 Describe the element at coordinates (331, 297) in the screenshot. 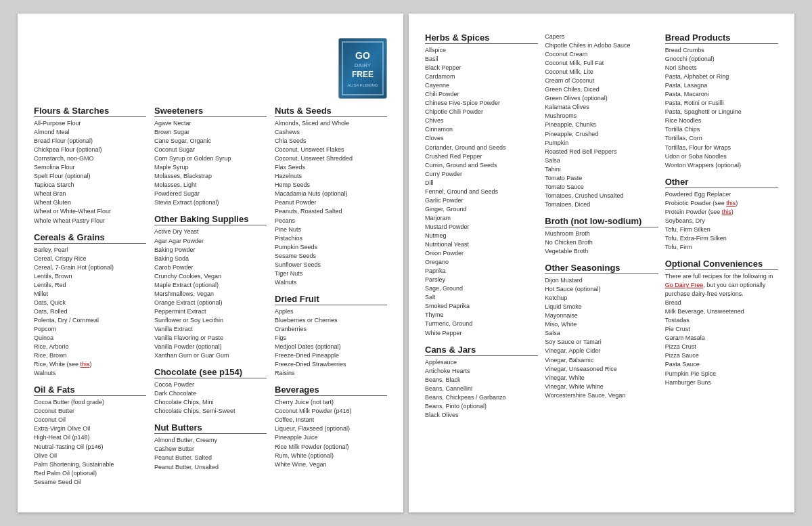

I see `column: Nuts & SeedsAlmonds, Sliced and WholeCas…` at that location.